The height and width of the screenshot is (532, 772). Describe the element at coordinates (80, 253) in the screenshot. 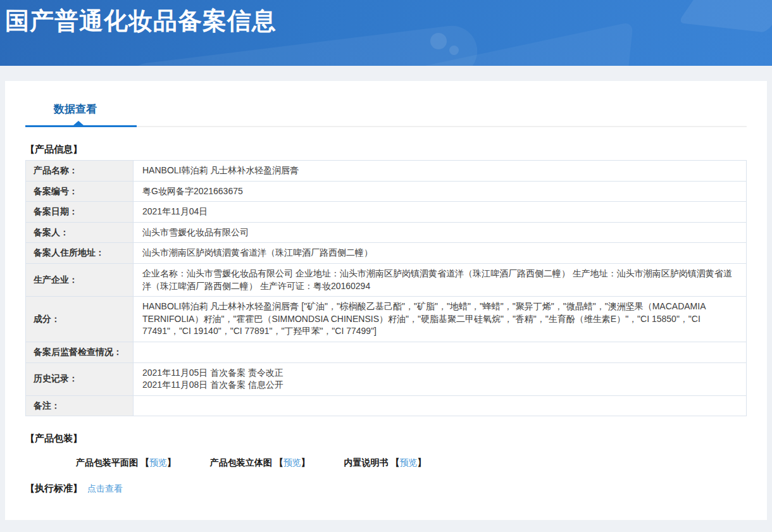

I see `row-label: 备案人住所地址：` at that location.